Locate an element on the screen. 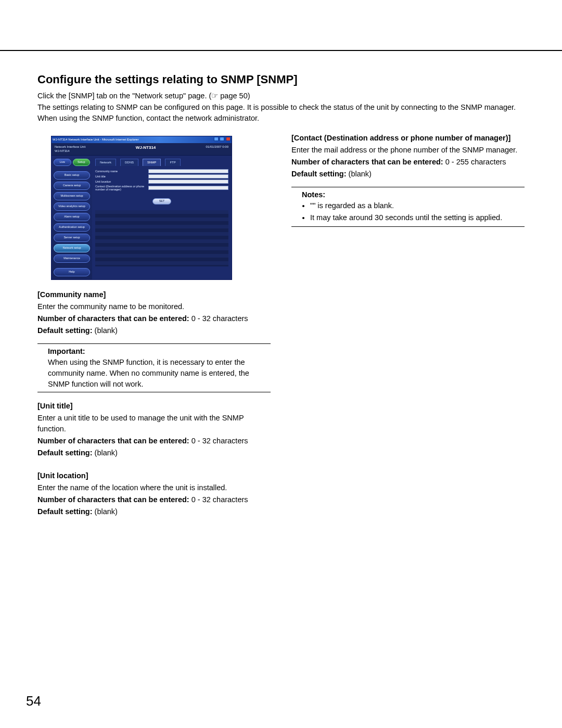  tab-ftp: FTP is located at coordinates (173, 162).